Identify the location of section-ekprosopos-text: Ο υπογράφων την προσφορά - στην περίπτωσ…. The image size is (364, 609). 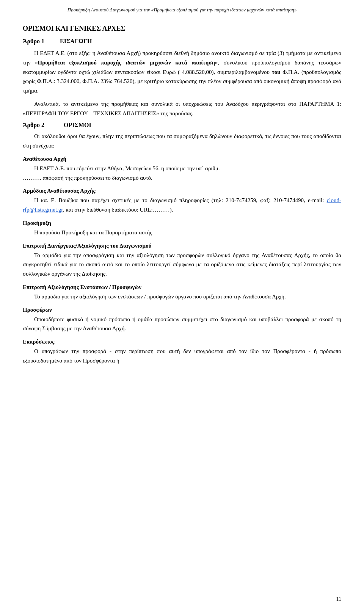
(182, 356).